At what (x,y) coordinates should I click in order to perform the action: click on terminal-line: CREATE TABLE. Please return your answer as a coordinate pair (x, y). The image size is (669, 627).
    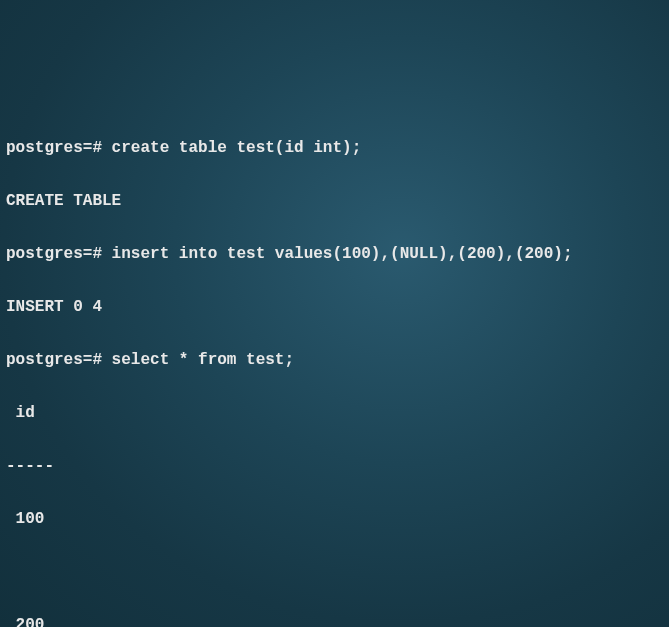
    Looking at the image, I should click on (334, 202).